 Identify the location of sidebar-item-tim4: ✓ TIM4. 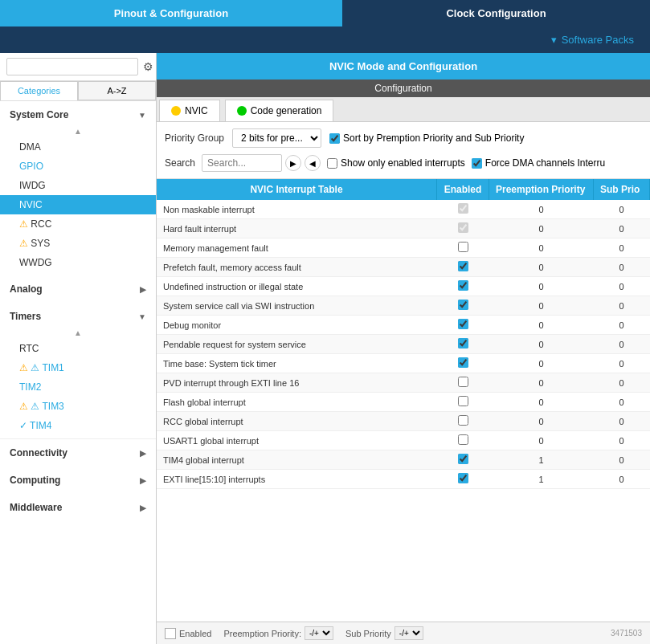
(78, 426).